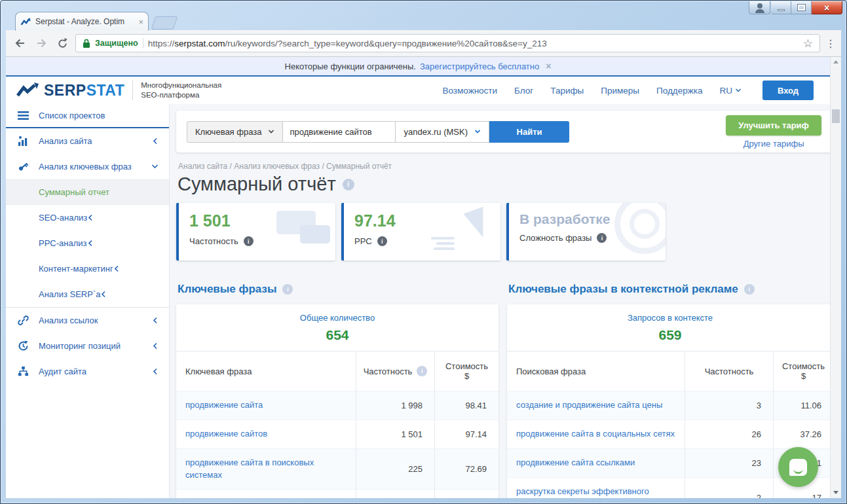 Image resolution: width=847 pixels, height=504 pixels. I want to click on nav-pricing: Тарифы, so click(567, 90).